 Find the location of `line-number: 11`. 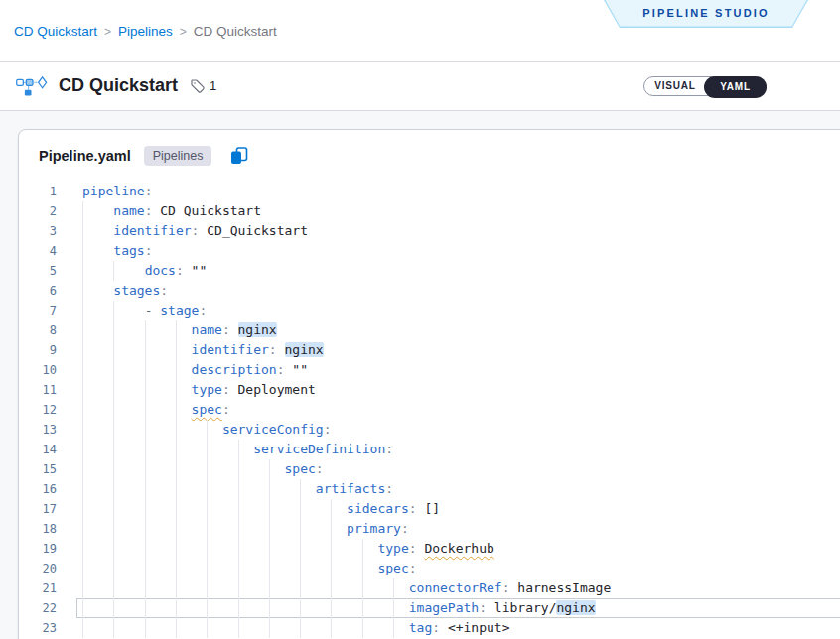

line-number: 11 is located at coordinates (38, 390).